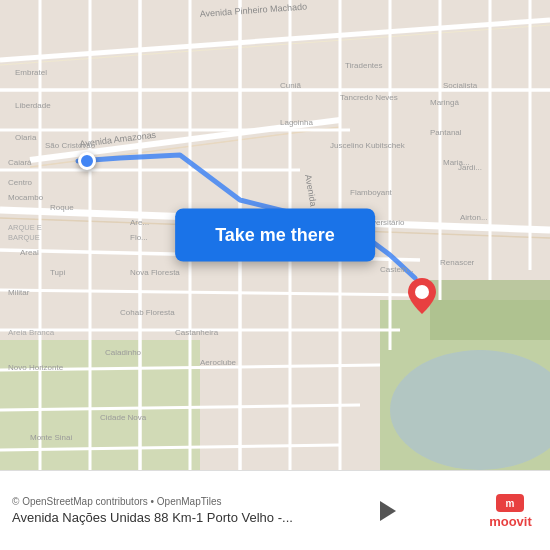  I want to click on svg-text: Maria..., so click(456, 162).